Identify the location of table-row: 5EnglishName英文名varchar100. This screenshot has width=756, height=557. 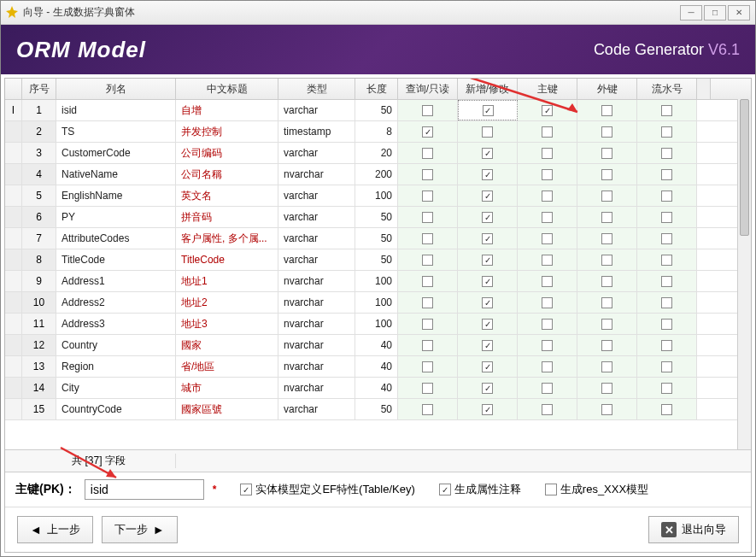
(378, 196).